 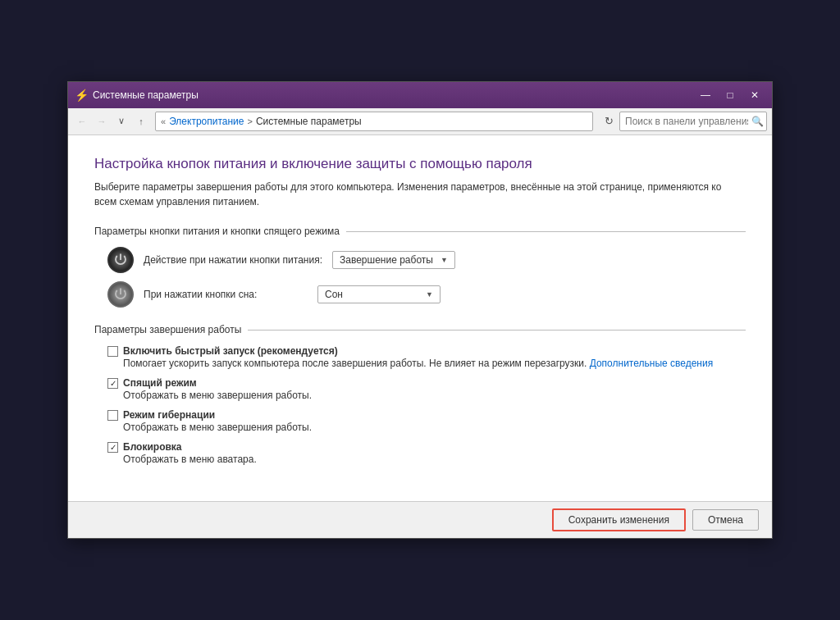 I want to click on fast-start-label: Включить быстрый запуск (рекомендуется), so click(x=231, y=351).